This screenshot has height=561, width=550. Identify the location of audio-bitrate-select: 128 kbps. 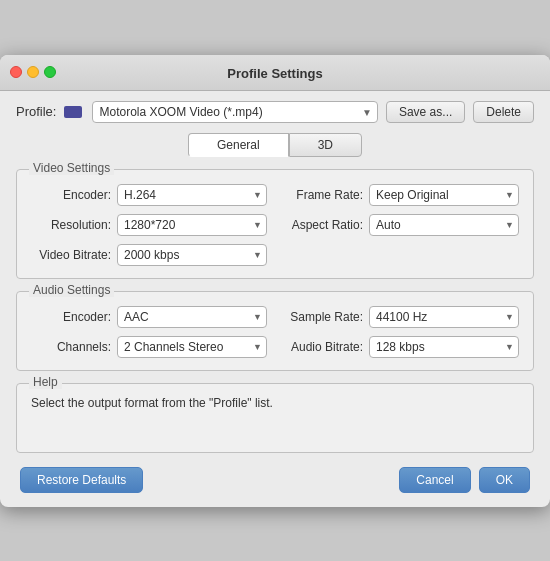
(444, 347).